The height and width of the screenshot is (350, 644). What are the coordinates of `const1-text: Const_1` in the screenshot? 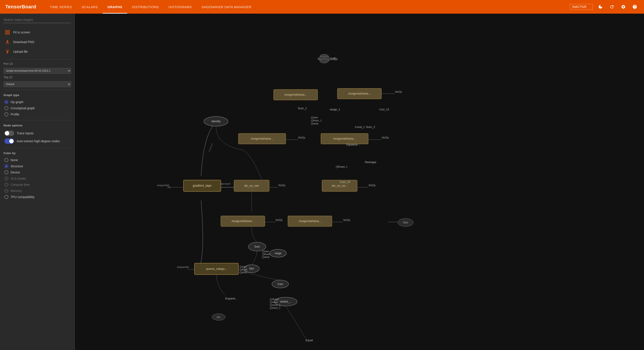 It's located at (360, 127).